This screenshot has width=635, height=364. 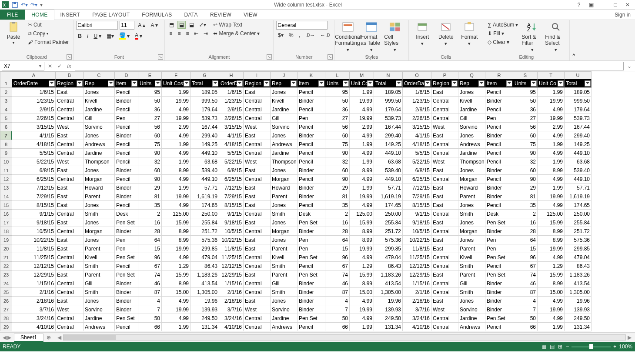 What do you see at coordinates (34, 275) in the screenshot?
I see `cell: 12/29/15` at bounding box center [34, 275].